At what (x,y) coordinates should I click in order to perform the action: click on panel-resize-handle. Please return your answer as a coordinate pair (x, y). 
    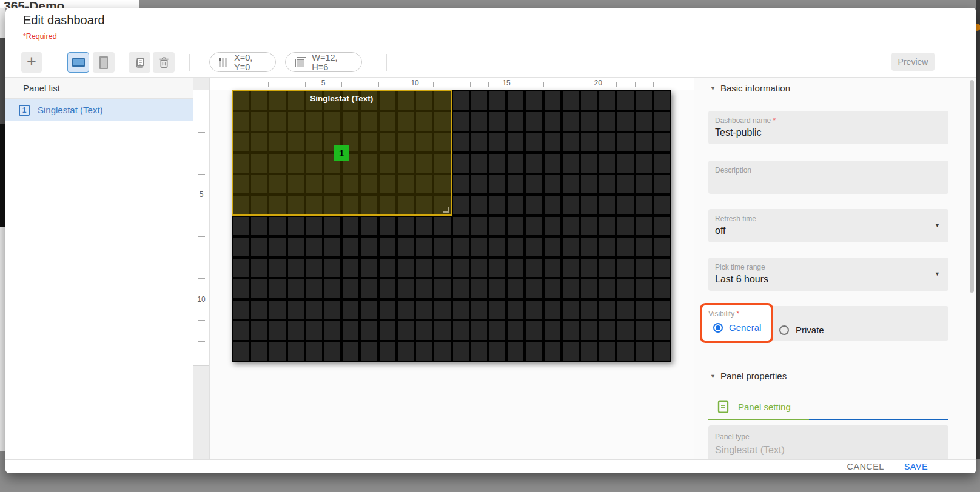
    Looking at the image, I should click on (446, 210).